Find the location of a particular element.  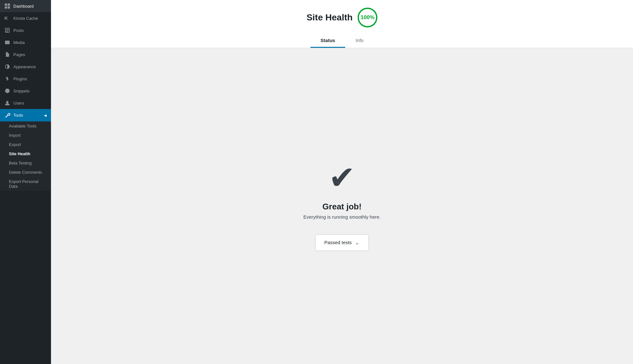

tab-status: Status is located at coordinates (328, 41).